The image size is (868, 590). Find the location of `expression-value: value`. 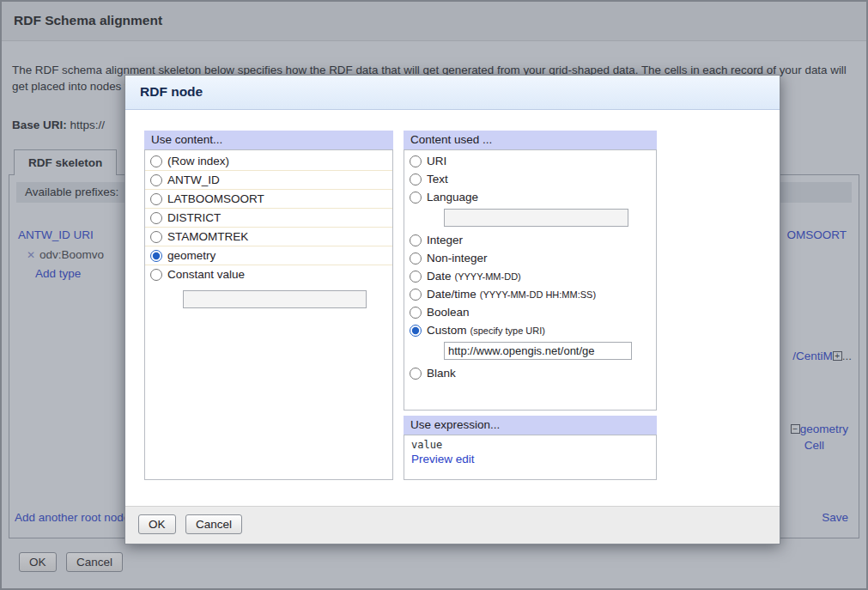

expression-value: value is located at coordinates (531, 445).